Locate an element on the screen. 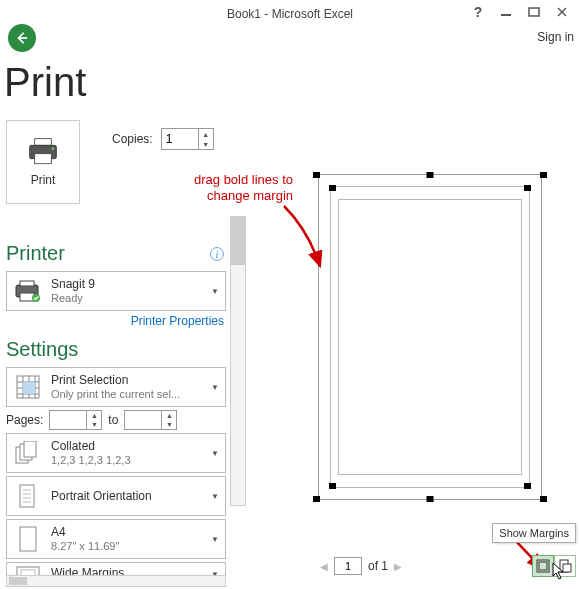 Image resolution: width=580 pixels, height=589 pixels. pages-to-stepper: ▲▼ is located at coordinates (150, 420).